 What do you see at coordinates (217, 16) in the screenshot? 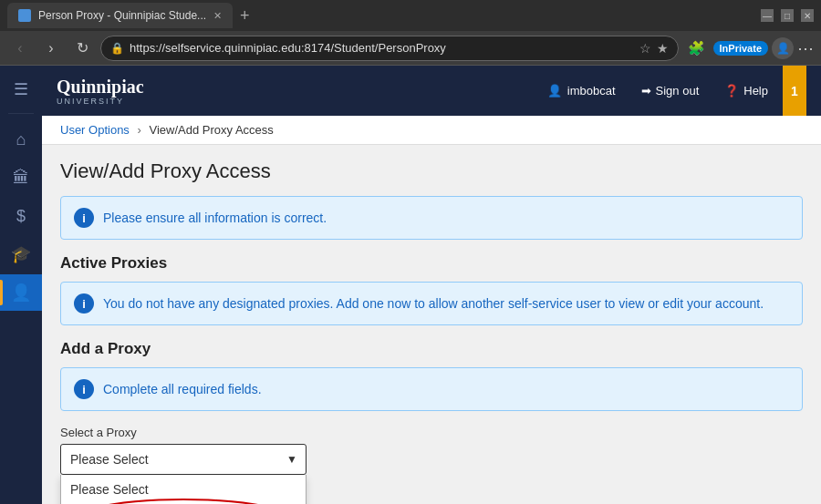
I see `tab-close-button: ✕` at bounding box center [217, 16].